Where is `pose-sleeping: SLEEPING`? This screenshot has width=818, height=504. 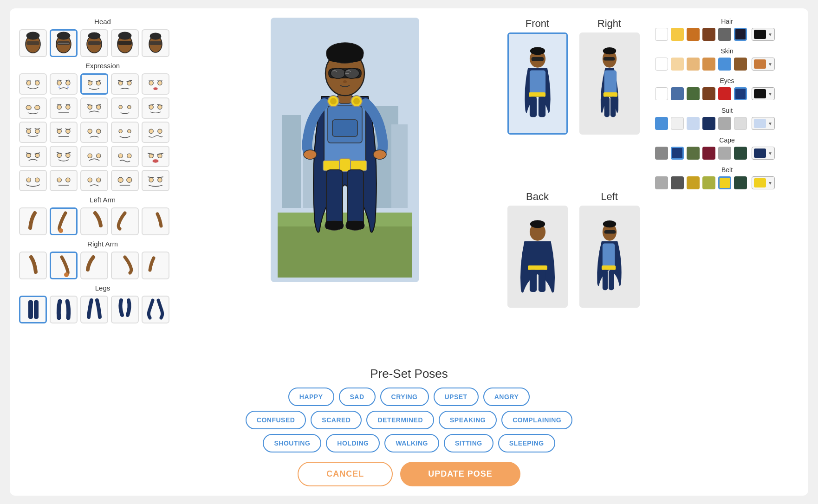
pose-sleeping: SLEEPING is located at coordinates (526, 443).